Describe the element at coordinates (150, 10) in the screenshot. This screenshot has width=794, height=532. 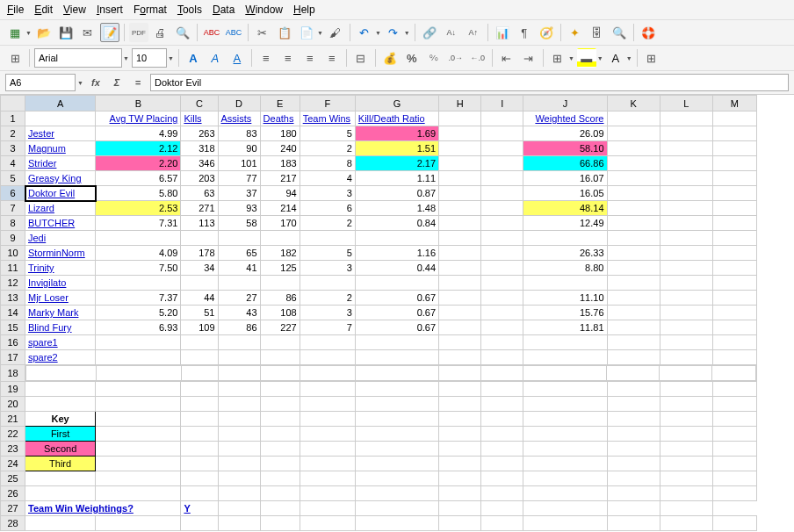
I see `menu-format: Format` at that location.